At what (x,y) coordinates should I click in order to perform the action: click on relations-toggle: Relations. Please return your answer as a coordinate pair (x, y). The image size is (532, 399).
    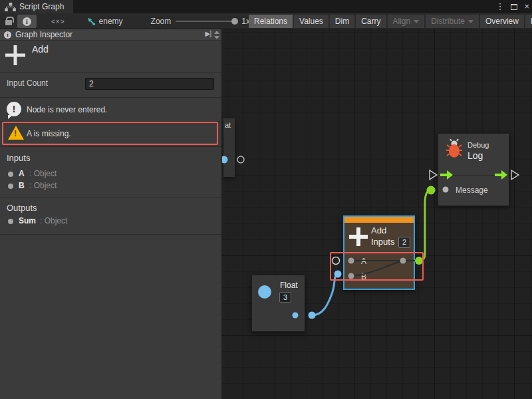
    Looking at the image, I should click on (271, 21).